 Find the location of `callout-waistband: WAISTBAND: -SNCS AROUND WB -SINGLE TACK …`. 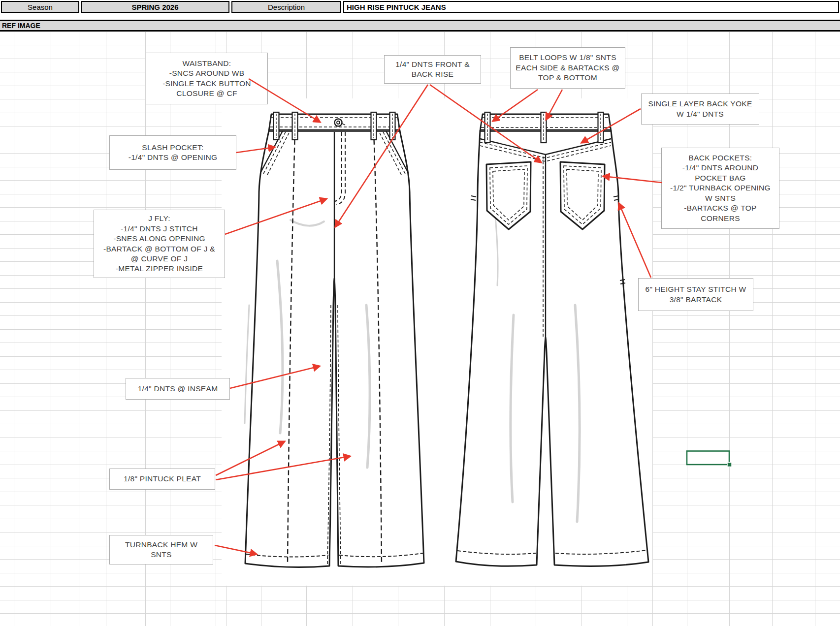

callout-waistband: WAISTBAND: -SNCS AROUND WB -SINGLE TACK … is located at coordinates (207, 79).